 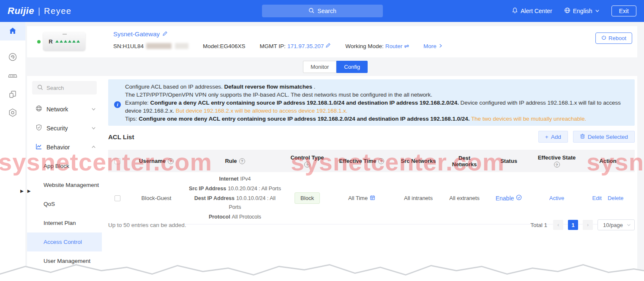 What do you see at coordinates (296, 46) in the screenshot?
I see `device-mgmt-ip: MGMT IP: 171.97.35.207` at bounding box center [296, 46].